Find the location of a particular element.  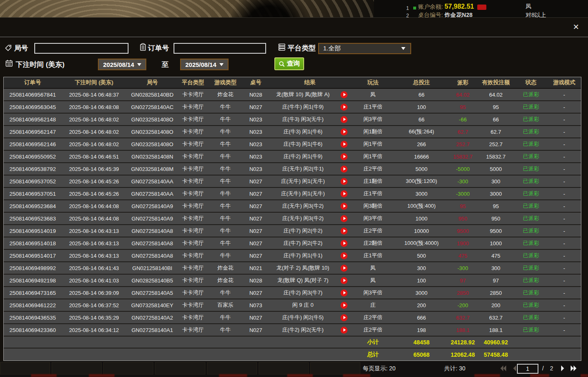

cell-payout: 252.7 is located at coordinates (463, 145).